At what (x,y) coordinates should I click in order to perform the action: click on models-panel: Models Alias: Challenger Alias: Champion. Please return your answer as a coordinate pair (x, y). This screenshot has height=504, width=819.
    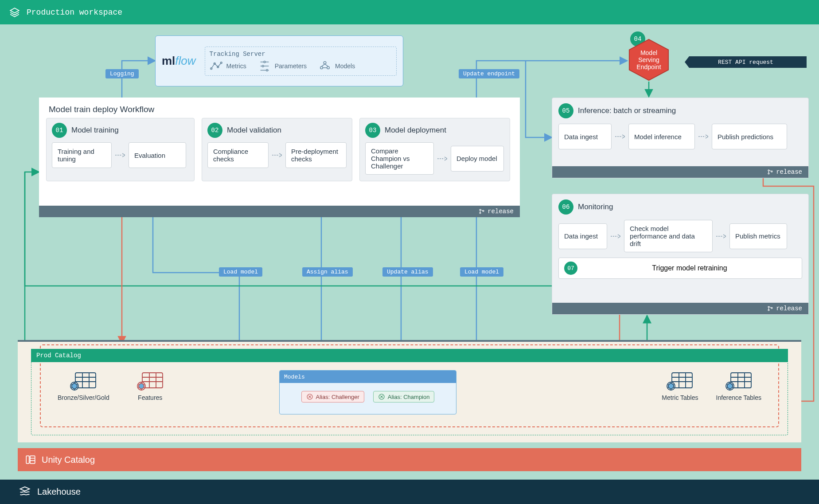
    Looking at the image, I should click on (368, 392).